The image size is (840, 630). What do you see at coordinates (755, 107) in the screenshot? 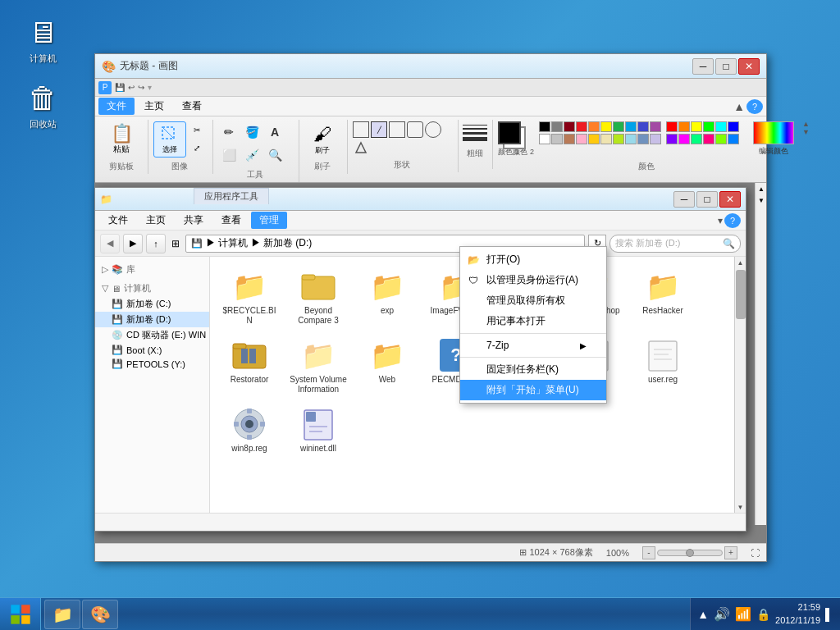
I see `paint-help-btn: ?` at bounding box center [755, 107].